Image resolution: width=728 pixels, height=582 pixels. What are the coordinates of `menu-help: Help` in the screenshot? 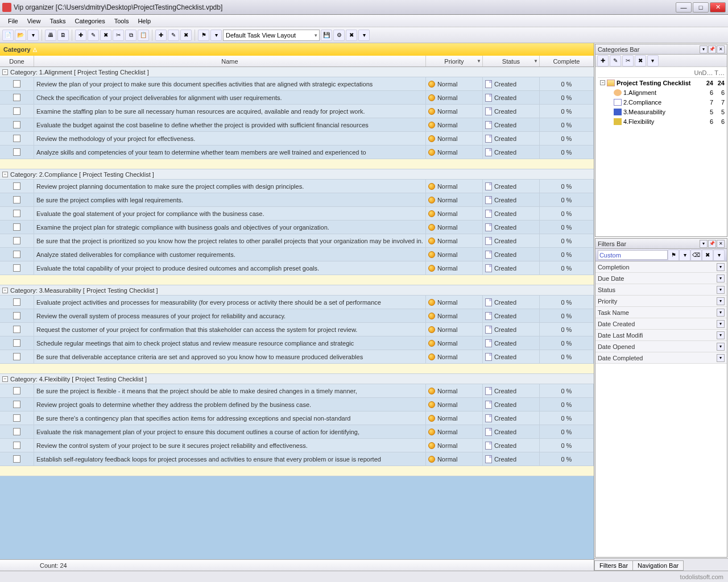 It's located at (144, 21).